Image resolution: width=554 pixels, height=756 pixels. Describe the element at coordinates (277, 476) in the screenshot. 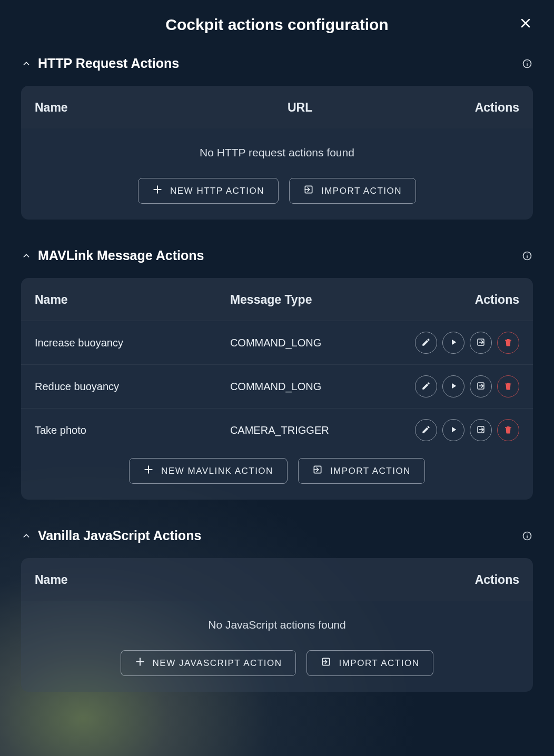

I see `mavlink-panel-footer: NEW MAVLINK ACTION IMPORT ACTION` at that location.